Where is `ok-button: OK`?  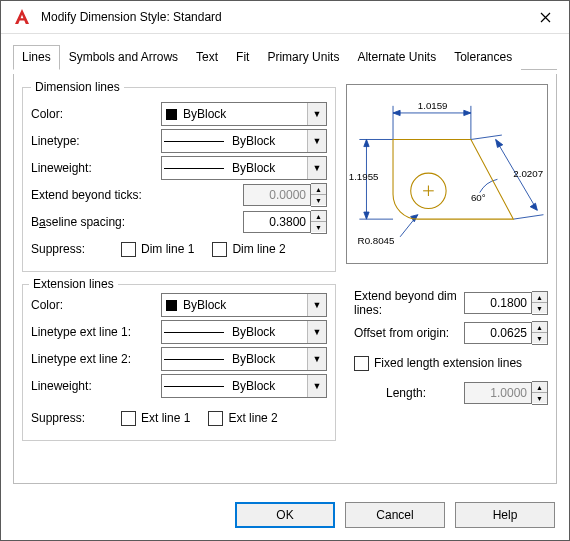
ok-button: OK is located at coordinates (285, 515).